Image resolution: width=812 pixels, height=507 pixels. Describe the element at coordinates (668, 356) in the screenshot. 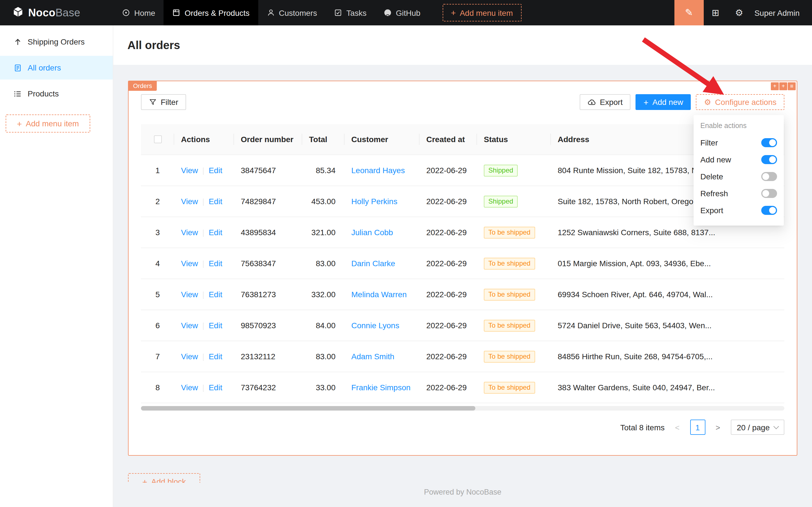

I see `address-cell: 84856 Hirthe Run, Suite 268, 94754-6705,…` at that location.